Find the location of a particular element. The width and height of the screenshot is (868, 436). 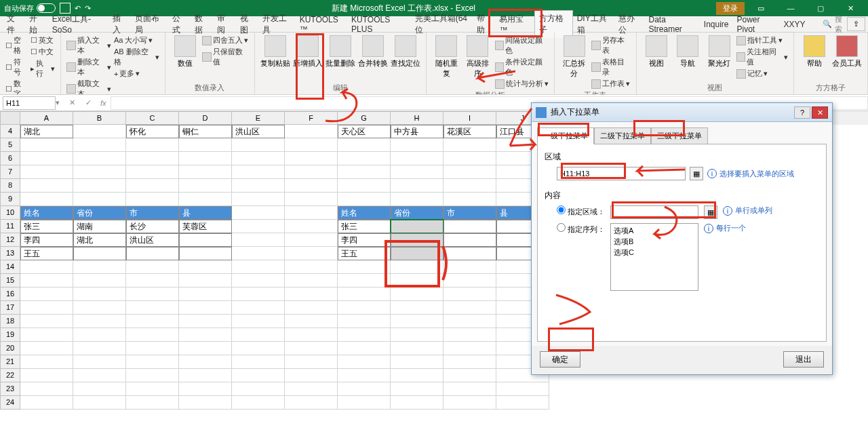

cell-E14 is located at coordinates (258, 267).